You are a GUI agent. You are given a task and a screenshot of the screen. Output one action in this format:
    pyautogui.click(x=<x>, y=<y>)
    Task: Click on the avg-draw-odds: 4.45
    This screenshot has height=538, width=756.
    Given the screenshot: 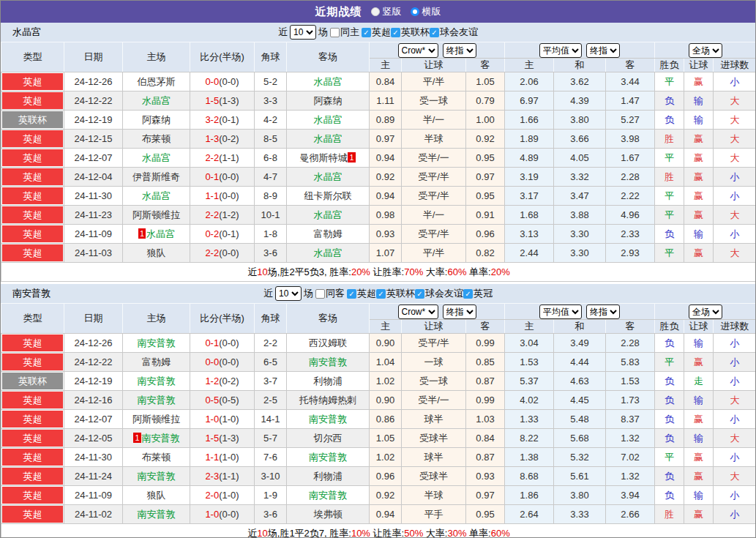 What is the action you would take?
    pyautogui.click(x=580, y=400)
    